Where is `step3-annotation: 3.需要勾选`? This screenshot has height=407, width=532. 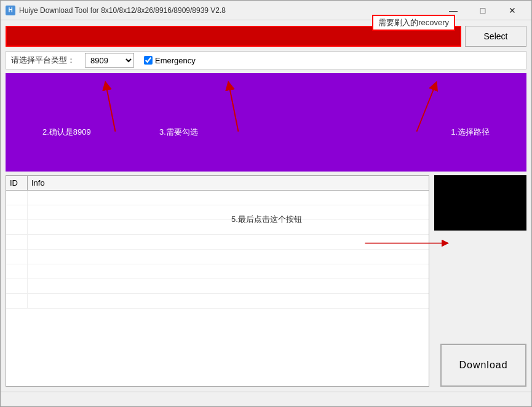
step3-annotation: 3.需要勾选 is located at coordinates (178, 132).